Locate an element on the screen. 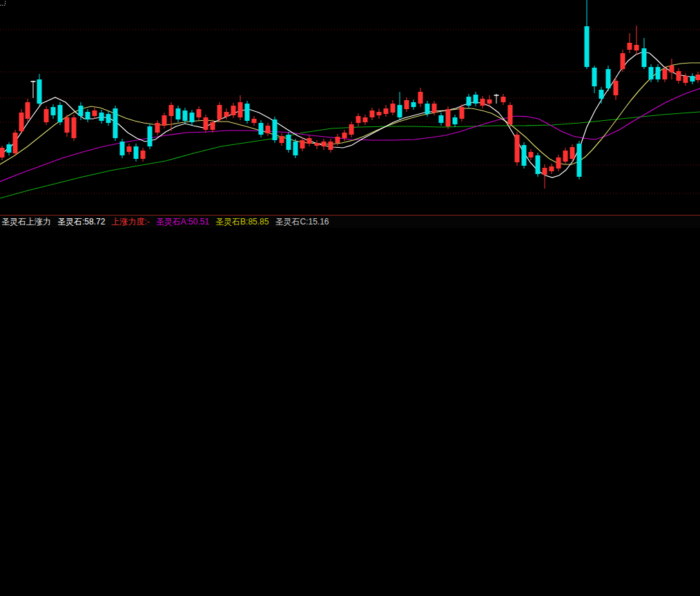  indicator-value-strength: 上涨力度:- is located at coordinates (130, 222).